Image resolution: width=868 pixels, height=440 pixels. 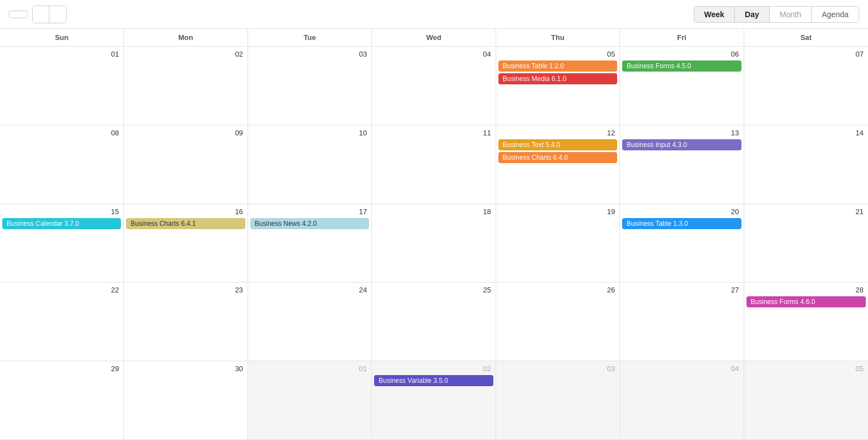 I want to click on day-cell: 18, so click(x=434, y=244).